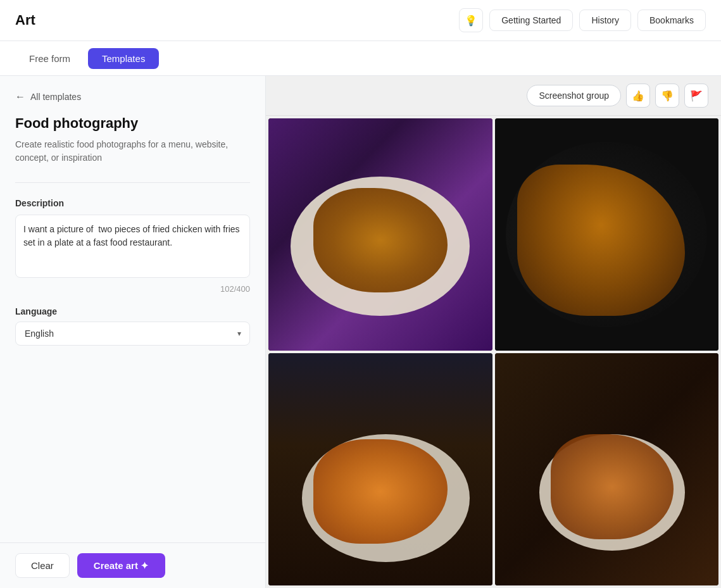 This screenshot has height=588, width=721. Describe the element at coordinates (638, 96) in the screenshot. I see `thumbs-up-button: 👍` at that location.